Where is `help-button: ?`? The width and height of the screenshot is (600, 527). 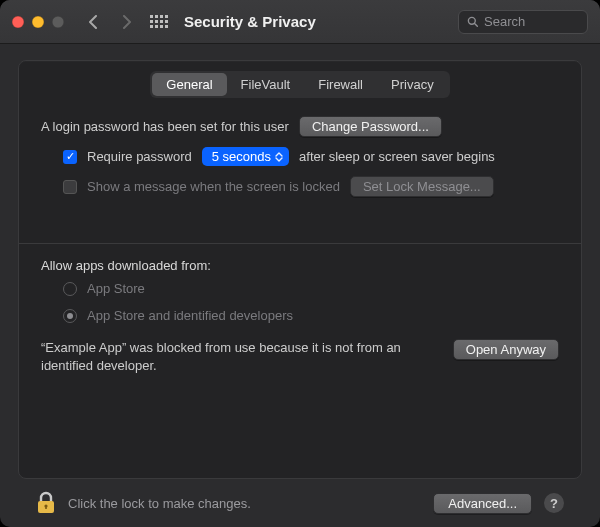 help-button: ? is located at coordinates (554, 503).